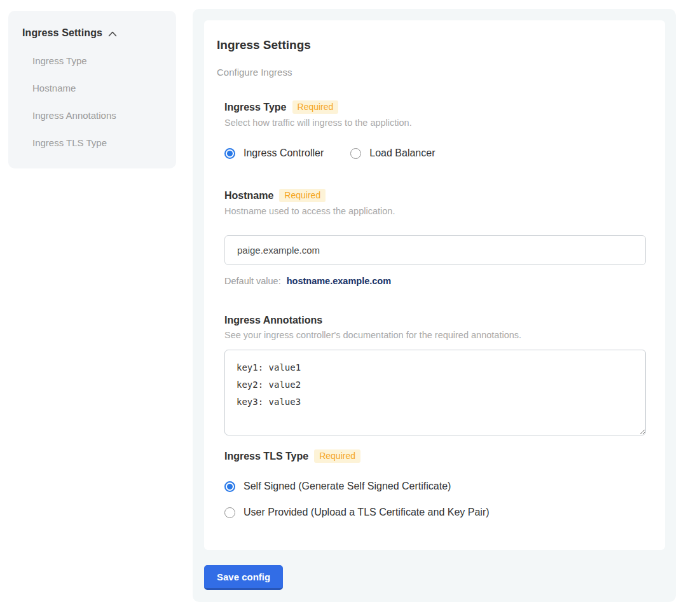 This screenshot has width=693, height=616. Describe the element at coordinates (435, 281) in the screenshot. I see `hostname-default-line: Default value: hostname.example.com` at that location.